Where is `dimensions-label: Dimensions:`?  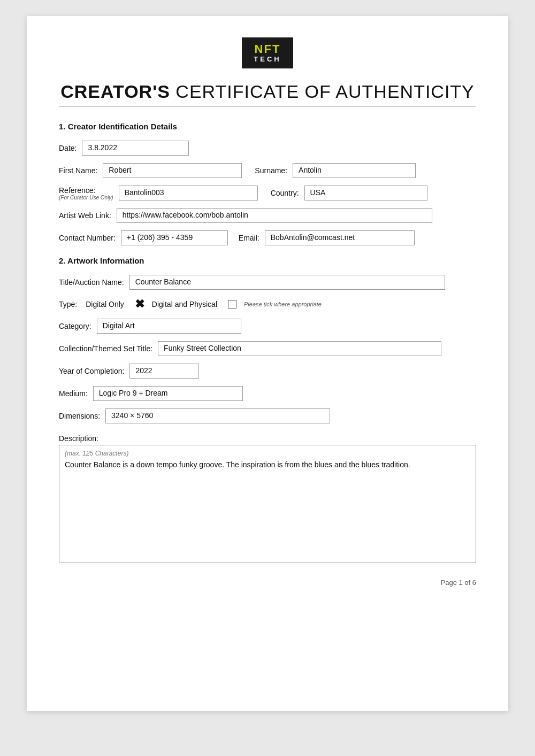
dimensions-label: Dimensions: is located at coordinates (79, 416).